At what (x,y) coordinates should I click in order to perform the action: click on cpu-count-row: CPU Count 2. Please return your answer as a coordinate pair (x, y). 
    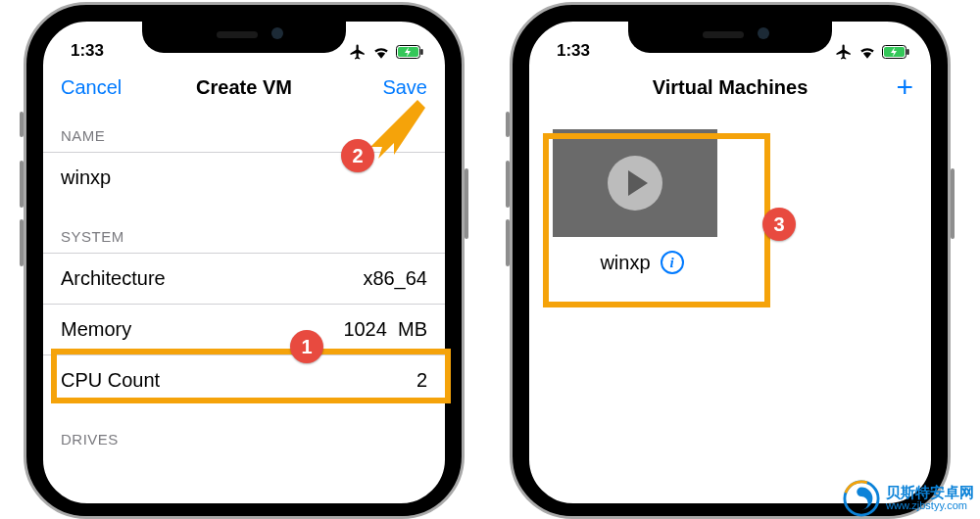
    Looking at the image, I should click on (244, 380).